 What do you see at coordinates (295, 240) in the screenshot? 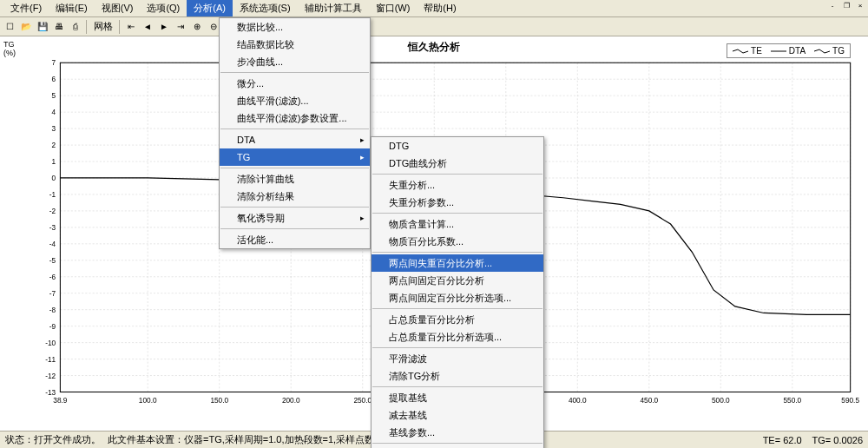
I see `menu-item: 活化能...` at bounding box center [295, 240].